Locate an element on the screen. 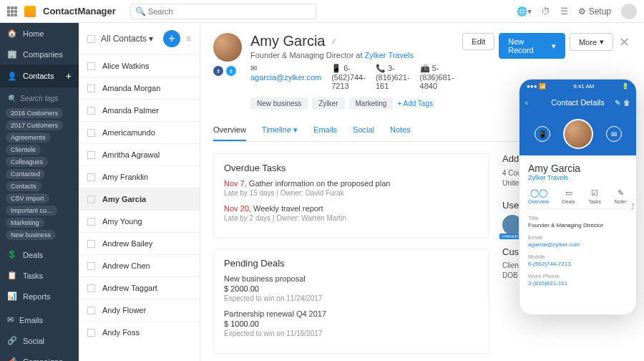  task-row: Nov 20, Weekly travel report is located at coordinates (351, 208).